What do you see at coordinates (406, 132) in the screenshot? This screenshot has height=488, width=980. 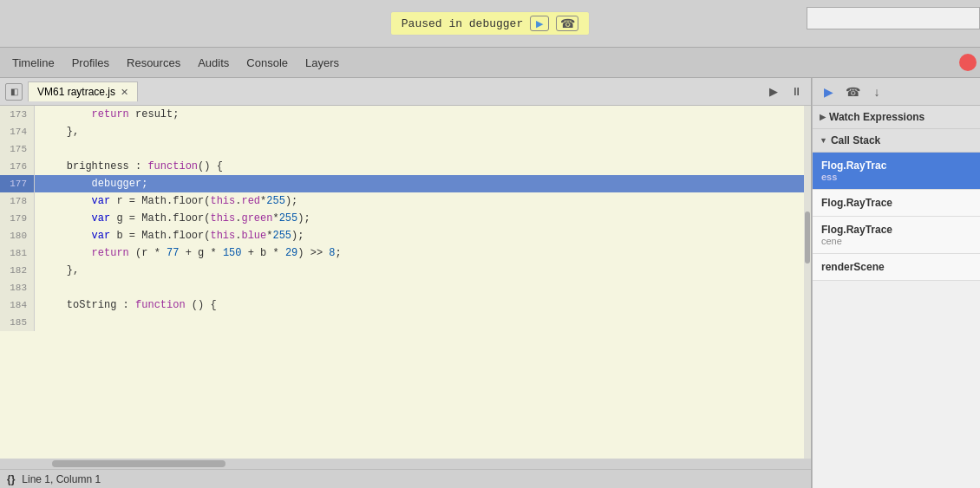 I see `table-row: 174 },` at bounding box center [406, 132].